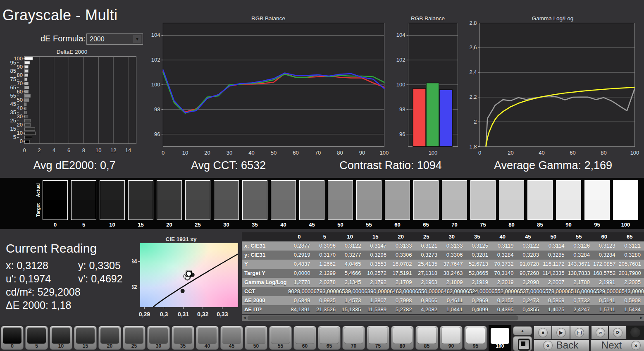  Describe the element at coordinates (403, 291) in the screenshot. I see `table-cell: 6463,0000` at that location.